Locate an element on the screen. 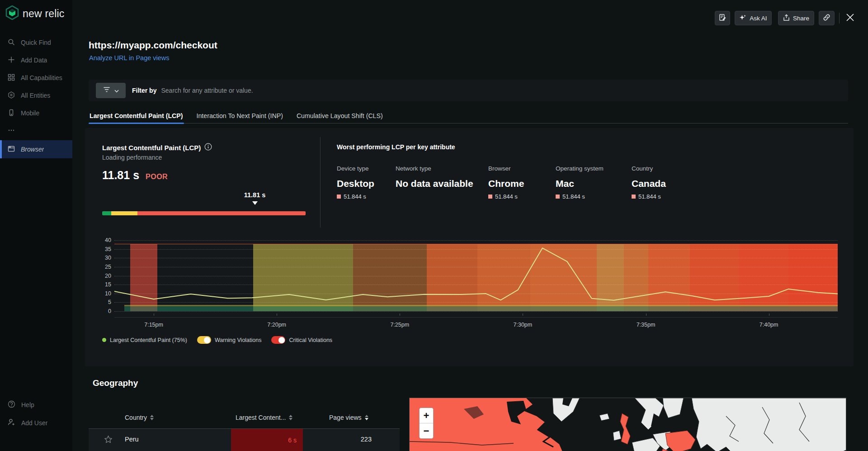 The width and height of the screenshot is (868, 451). share-label: Share is located at coordinates (801, 18).